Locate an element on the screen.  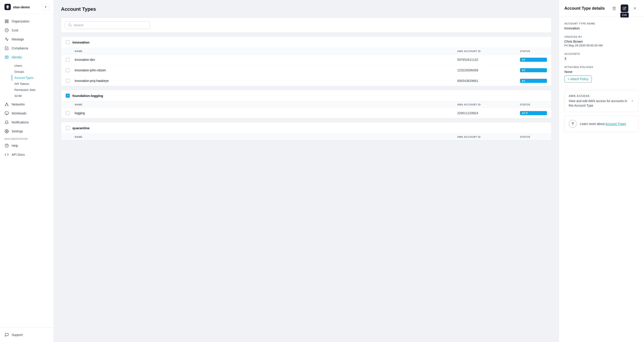
account-type-group-foundation-logging: foundation-logging NAME AWS ACCOUNT ID S… is located at coordinates (306, 104).